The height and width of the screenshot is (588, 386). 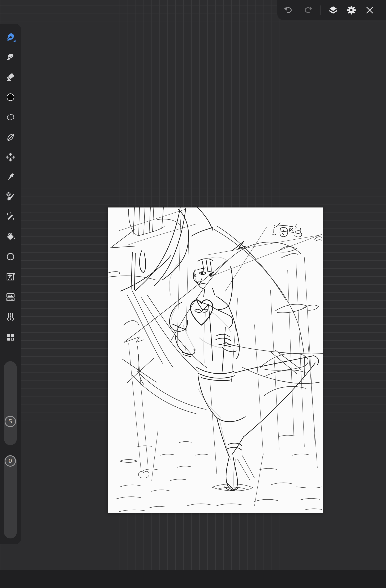 I want to click on gear-icon, so click(x=351, y=14).